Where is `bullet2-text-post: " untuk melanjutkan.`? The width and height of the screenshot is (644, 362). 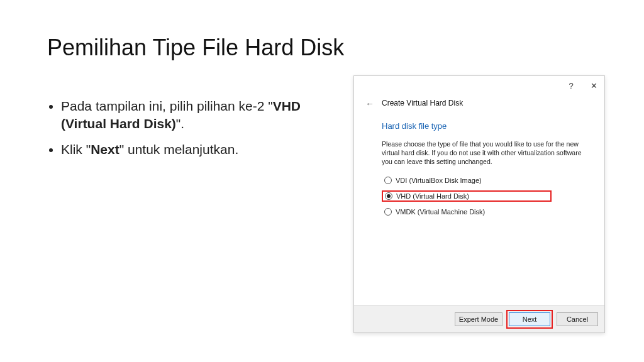 bullet2-text-post: " untuk melanjutkan. is located at coordinates (179, 150).